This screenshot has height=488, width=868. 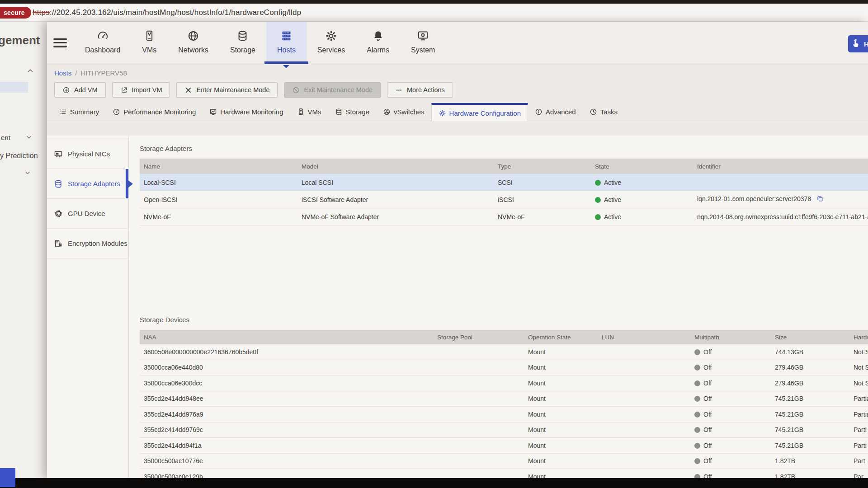 I want to click on nav-item-system: System, so click(x=423, y=42).